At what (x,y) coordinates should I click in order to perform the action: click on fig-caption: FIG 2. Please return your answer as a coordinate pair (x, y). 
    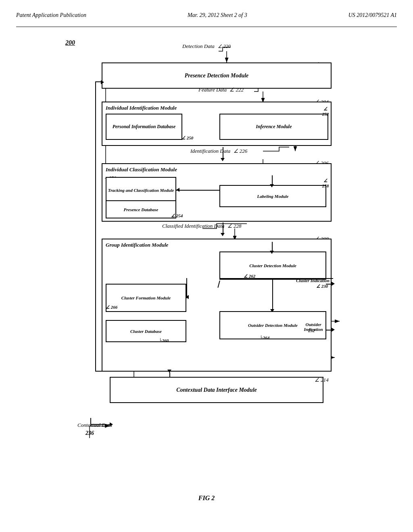
    Looking at the image, I should click on (206, 498).